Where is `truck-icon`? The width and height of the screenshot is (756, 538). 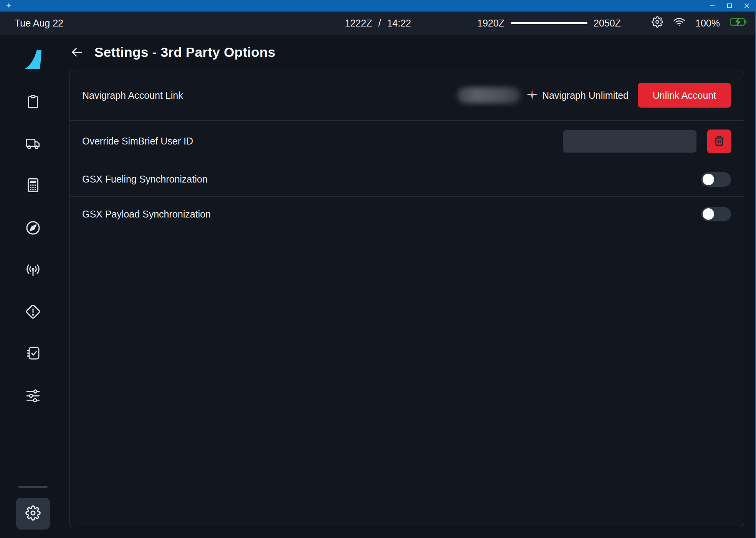 truck-icon is located at coordinates (33, 144).